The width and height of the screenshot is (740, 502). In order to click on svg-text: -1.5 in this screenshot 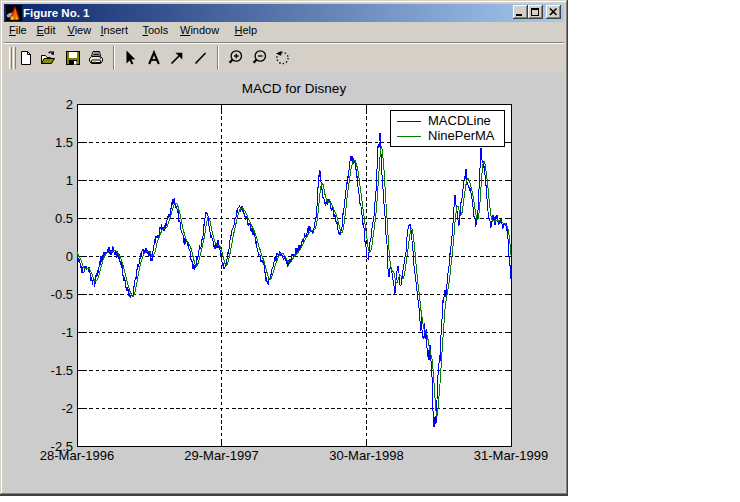, I will do `click(62, 370)`.